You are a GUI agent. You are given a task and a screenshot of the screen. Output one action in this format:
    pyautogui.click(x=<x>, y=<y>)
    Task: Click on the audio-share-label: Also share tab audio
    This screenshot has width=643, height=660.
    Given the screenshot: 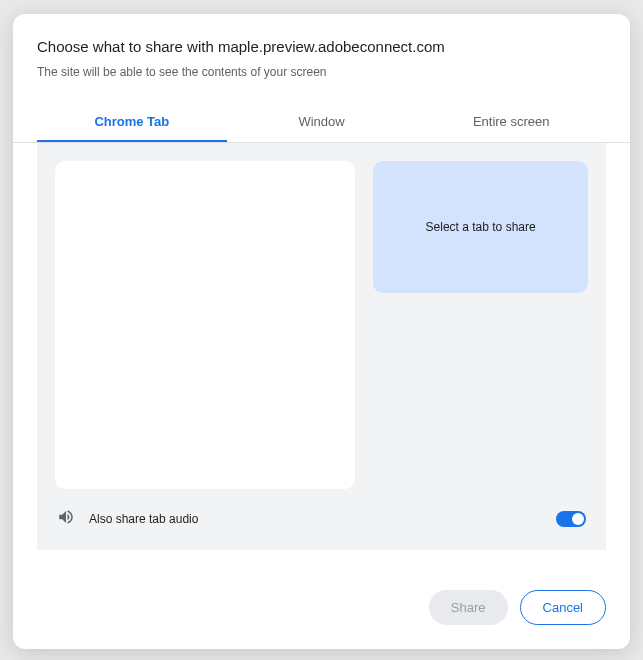 What is the action you would take?
    pyautogui.click(x=144, y=519)
    